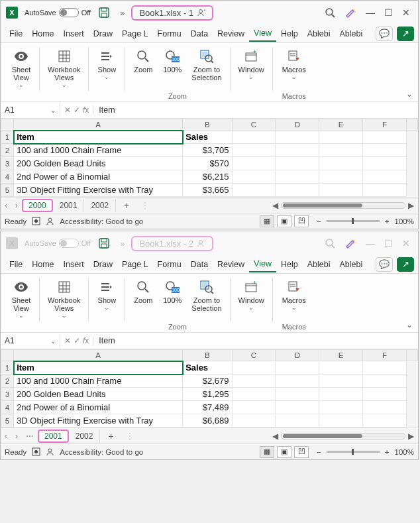  I want to click on menu-review: Review, so click(231, 34).